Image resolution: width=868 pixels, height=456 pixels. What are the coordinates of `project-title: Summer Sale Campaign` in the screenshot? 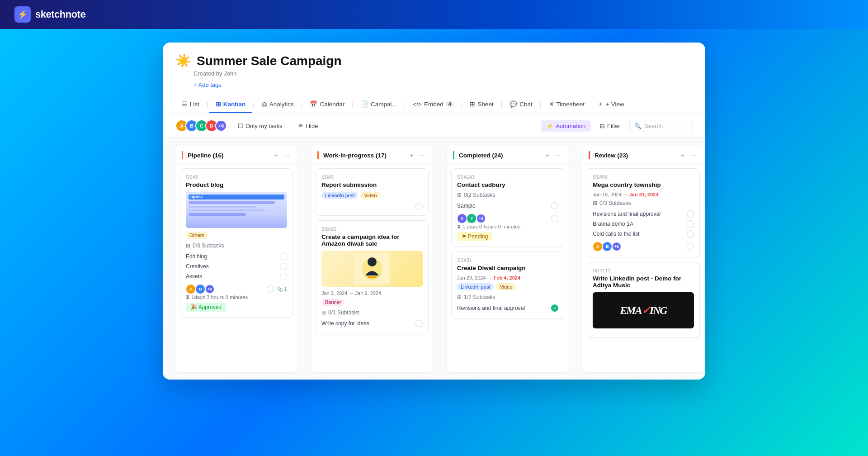 It's located at (269, 61).